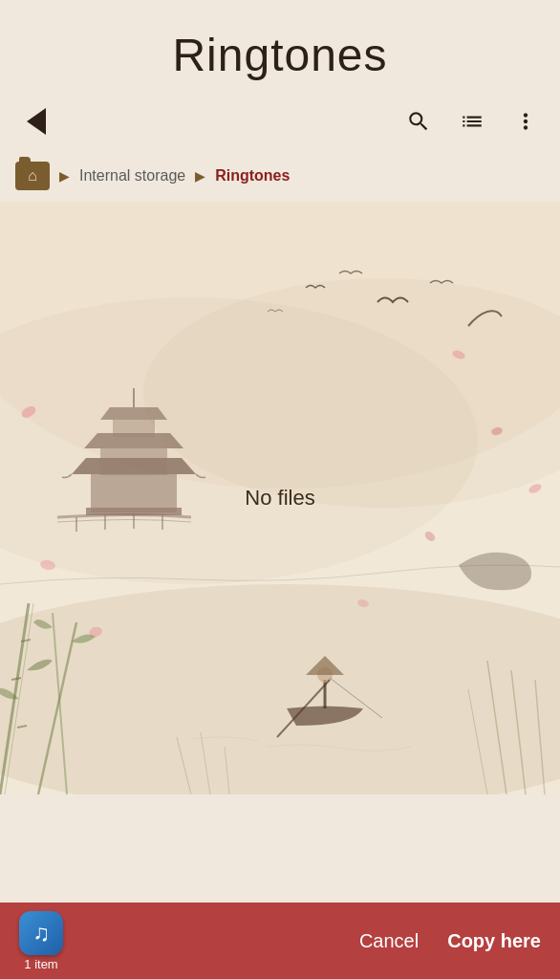  I want to click on item-count: 1 item, so click(40, 964).